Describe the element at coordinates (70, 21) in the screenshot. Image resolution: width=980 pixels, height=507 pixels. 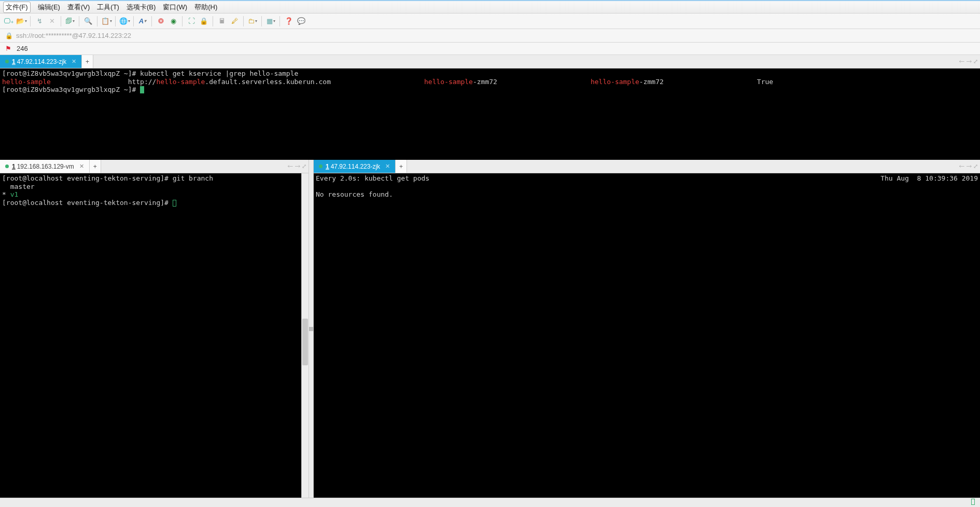
I see `copy-icon: 🗐` at that location.